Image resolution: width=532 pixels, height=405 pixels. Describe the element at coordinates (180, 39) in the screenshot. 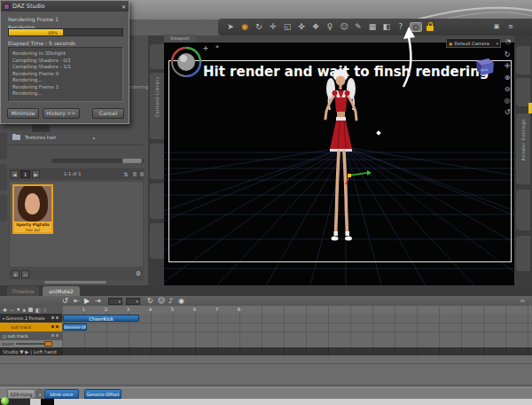

I see `viewport-tab: Viewport` at that location.